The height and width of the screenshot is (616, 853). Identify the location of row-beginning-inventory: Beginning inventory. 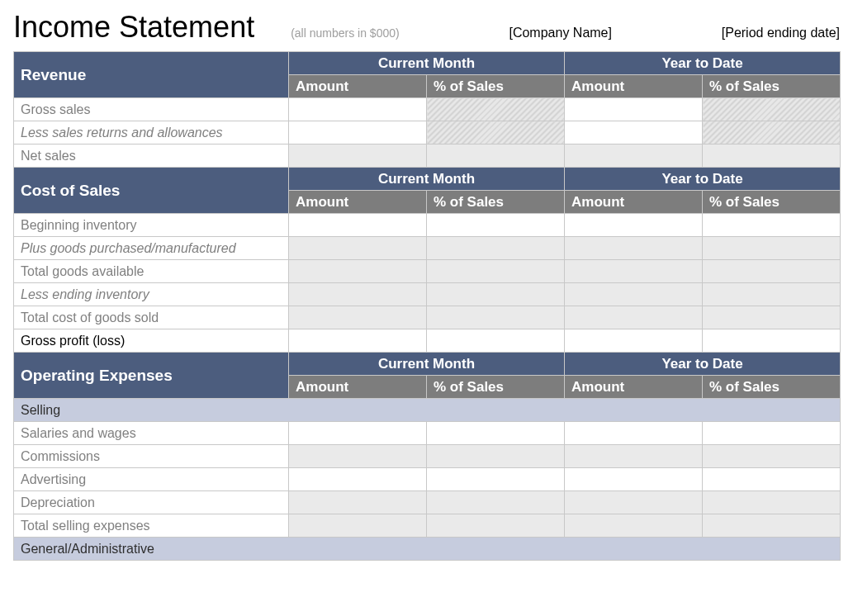
(428, 225).